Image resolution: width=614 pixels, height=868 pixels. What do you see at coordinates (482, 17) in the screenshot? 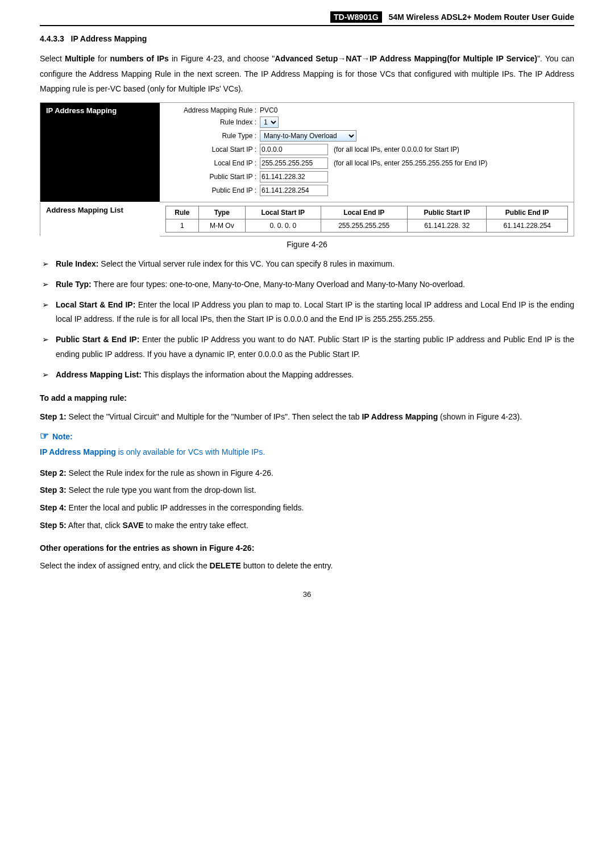
I see `doc-title: 54M Wireless ADSL2+ Modem Router User Gu…` at bounding box center [482, 17].